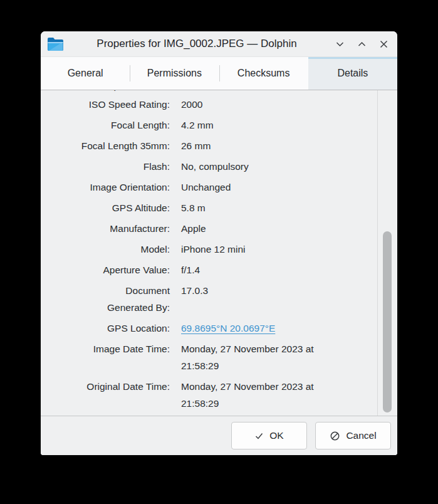 This screenshot has width=438, height=504. I want to click on detail-row: Original Date Time:Monday, 27 November 2…, so click(209, 395).